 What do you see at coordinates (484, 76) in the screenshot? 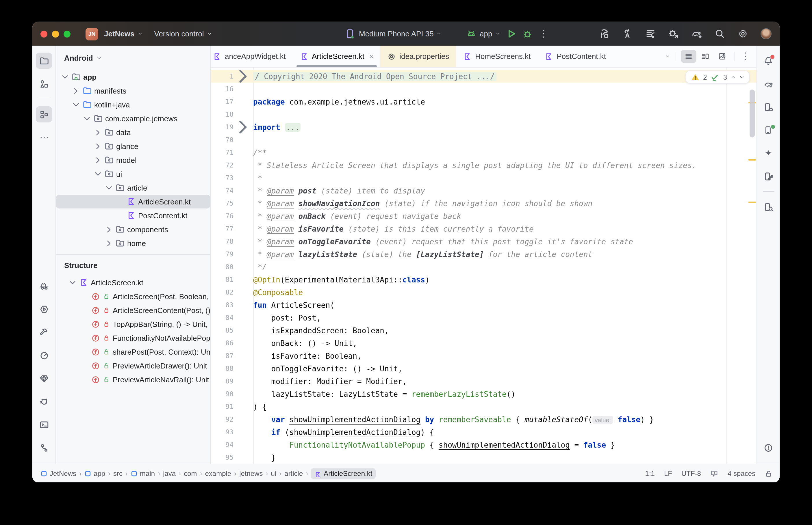
I see `code-line-1: 1/ Copyright 2020 The Android Open Sourc…` at bounding box center [484, 76].